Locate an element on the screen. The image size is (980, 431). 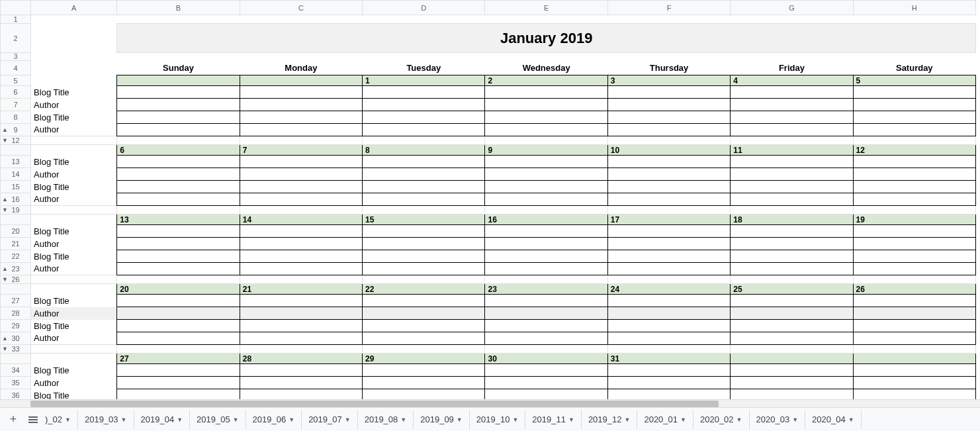
row-header-6: 6 is located at coordinates (16, 93).